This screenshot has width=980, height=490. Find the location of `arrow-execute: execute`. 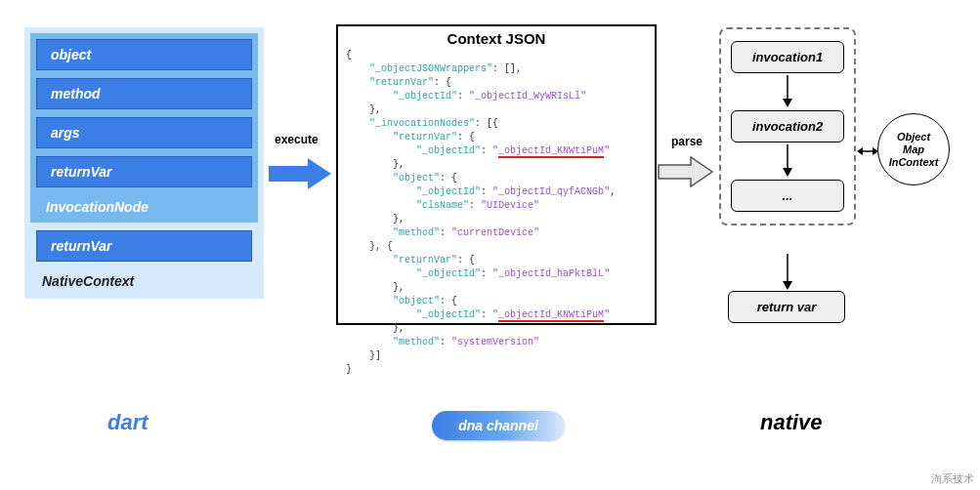

arrow-execute: execute is located at coordinates (301, 174).